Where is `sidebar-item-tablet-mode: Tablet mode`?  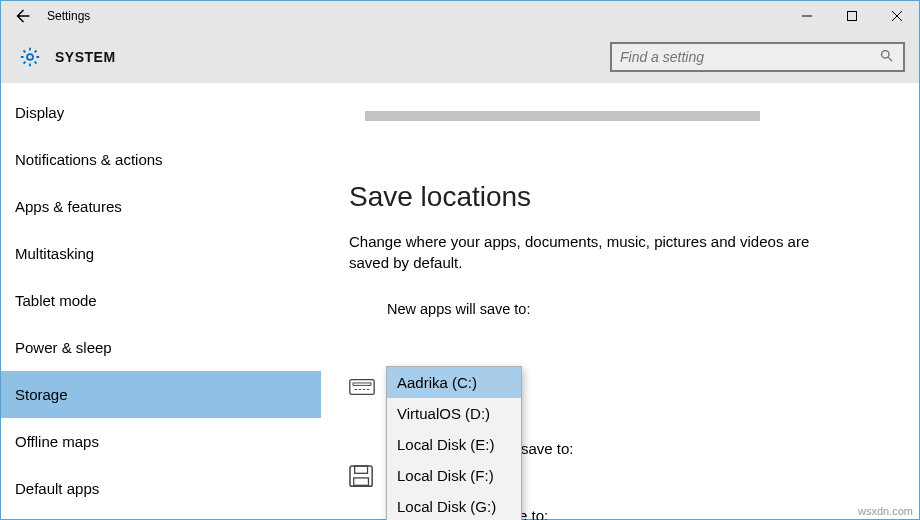
sidebar-item-tablet-mode: Tablet mode is located at coordinates (161, 300).